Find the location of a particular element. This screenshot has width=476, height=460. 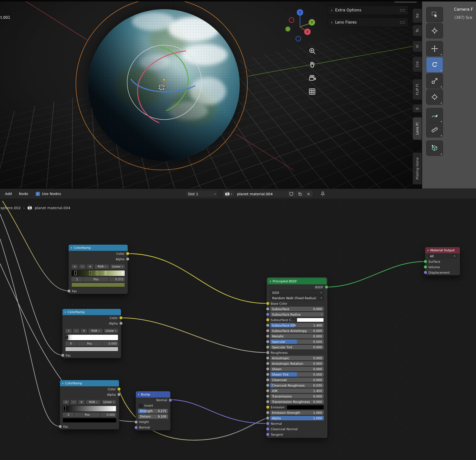

socket-anisotropic-rotation is located at coordinates (268, 363).